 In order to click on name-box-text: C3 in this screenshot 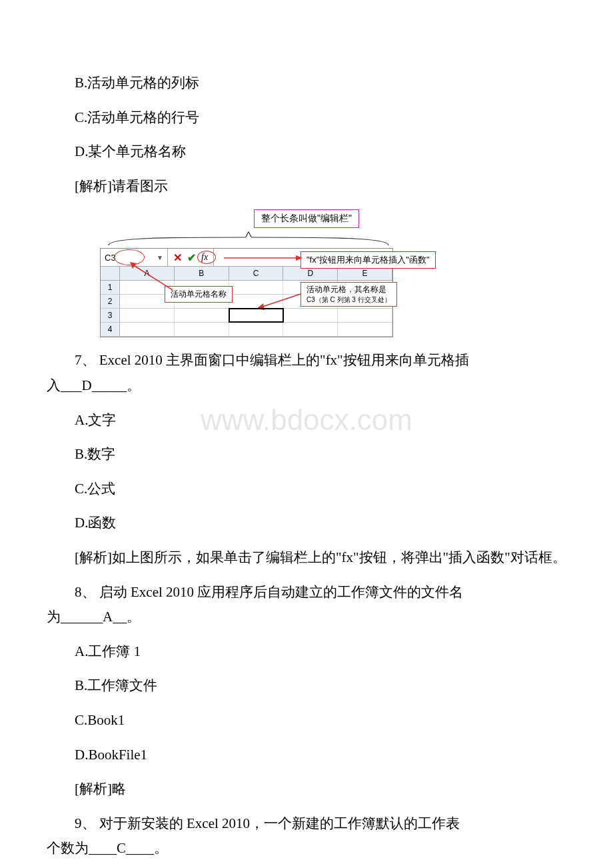, I will do `click(111, 257)`.